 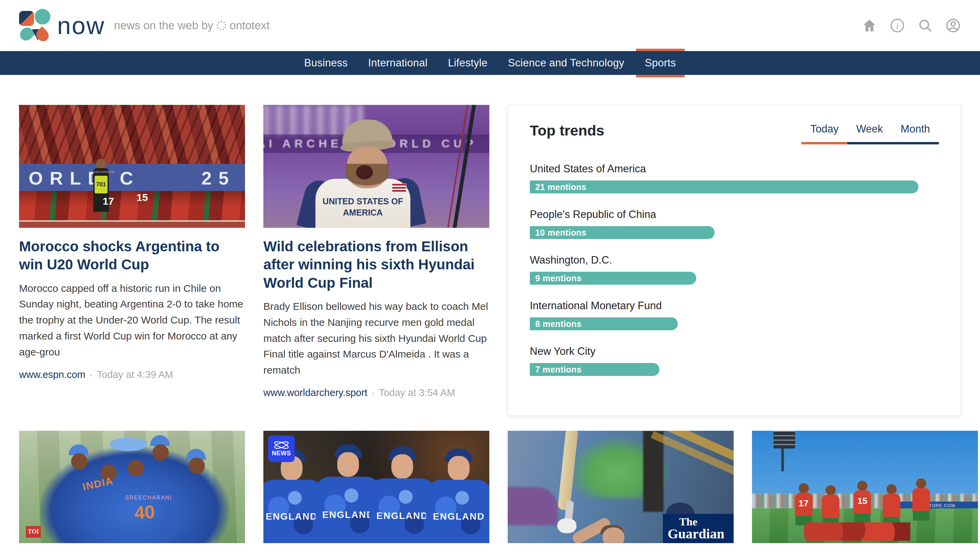 I want to click on brand-wordmark: now, so click(x=81, y=25).